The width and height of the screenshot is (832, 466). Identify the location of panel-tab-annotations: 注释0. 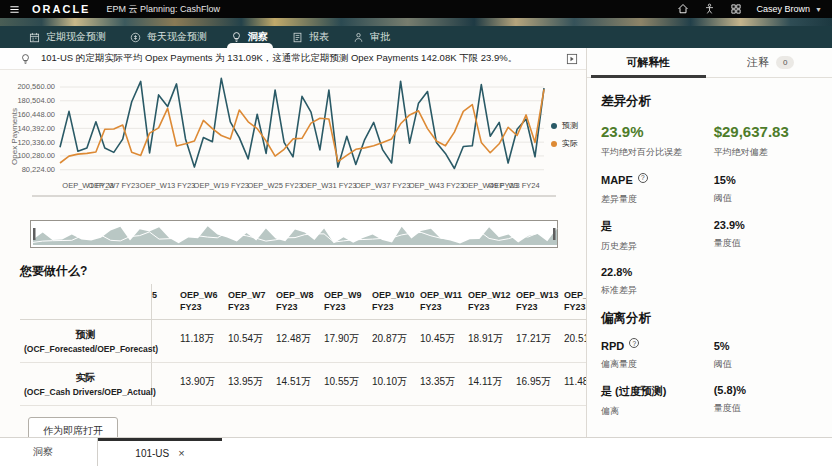
(771, 62).